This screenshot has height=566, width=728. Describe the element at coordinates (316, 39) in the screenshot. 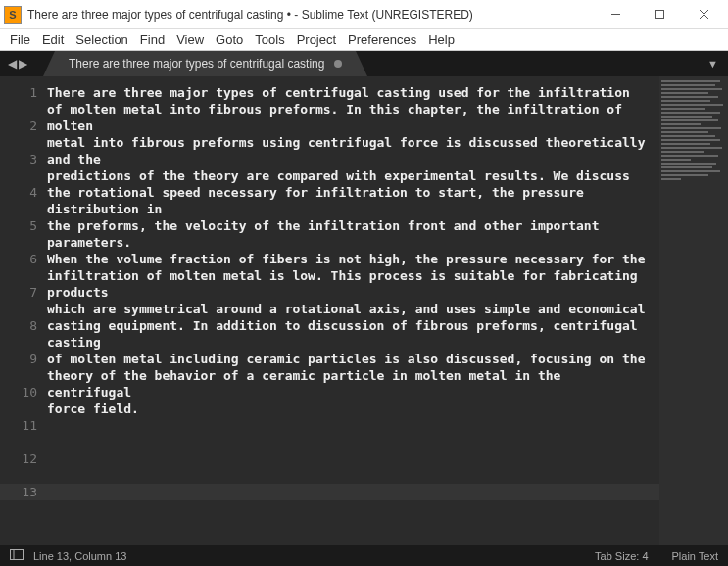

I see `menu-project: Project` at that location.